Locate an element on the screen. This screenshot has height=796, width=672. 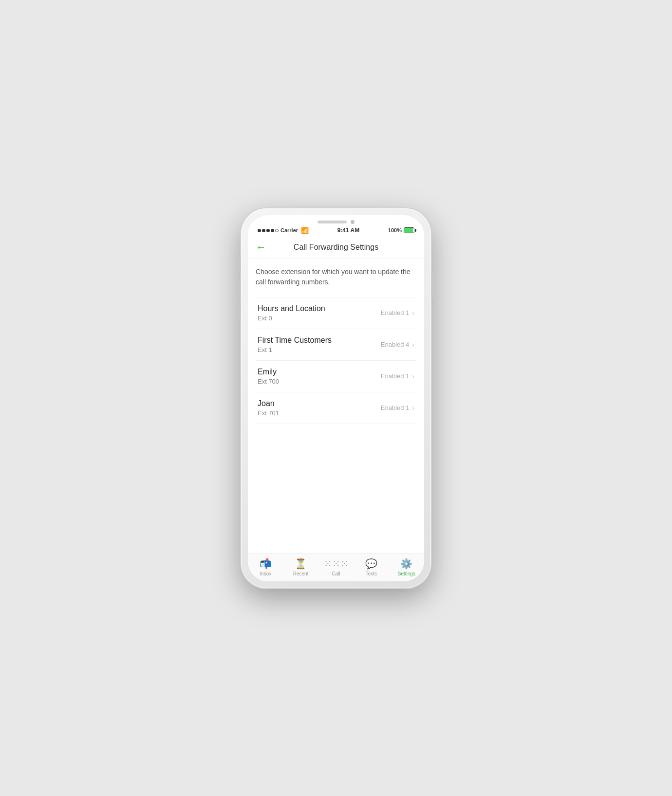
ext-status-0: Enabled 1 is located at coordinates (395, 313).